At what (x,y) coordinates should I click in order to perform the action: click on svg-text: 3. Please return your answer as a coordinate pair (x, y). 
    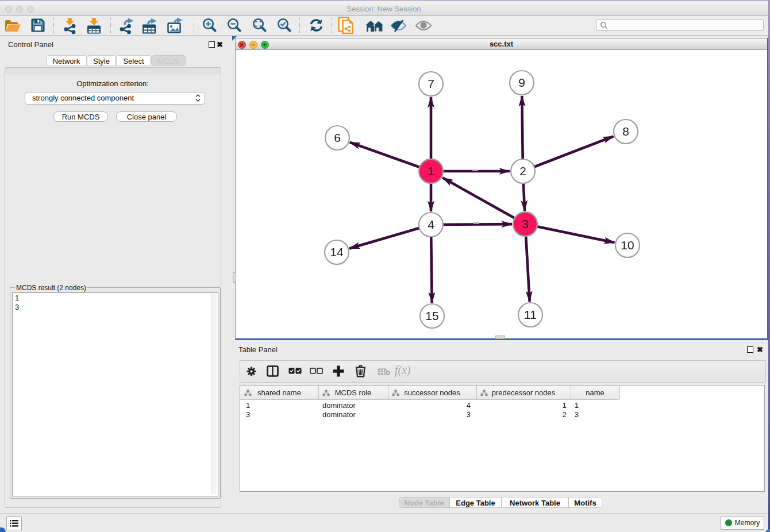
    Looking at the image, I should click on (525, 224).